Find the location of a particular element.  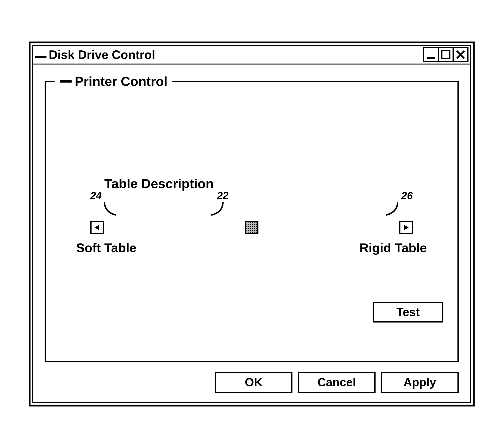

window-controls is located at coordinates (446, 55).